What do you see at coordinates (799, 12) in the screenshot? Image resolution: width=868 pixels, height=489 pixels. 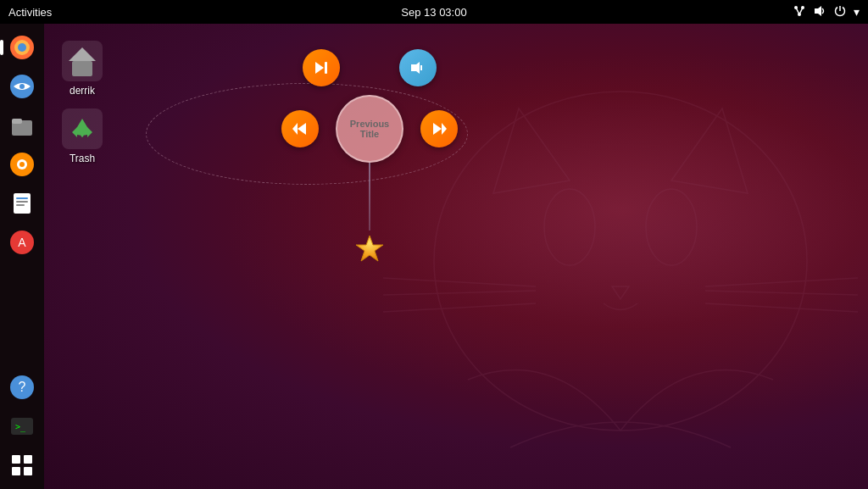 I see `network-icon` at bounding box center [799, 12].